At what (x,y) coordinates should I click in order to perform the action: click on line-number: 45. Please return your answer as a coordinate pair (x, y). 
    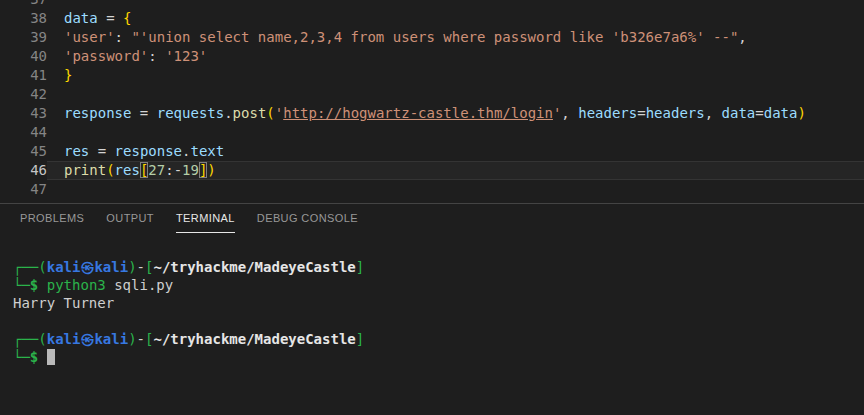
    Looking at the image, I should click on (24, 152).